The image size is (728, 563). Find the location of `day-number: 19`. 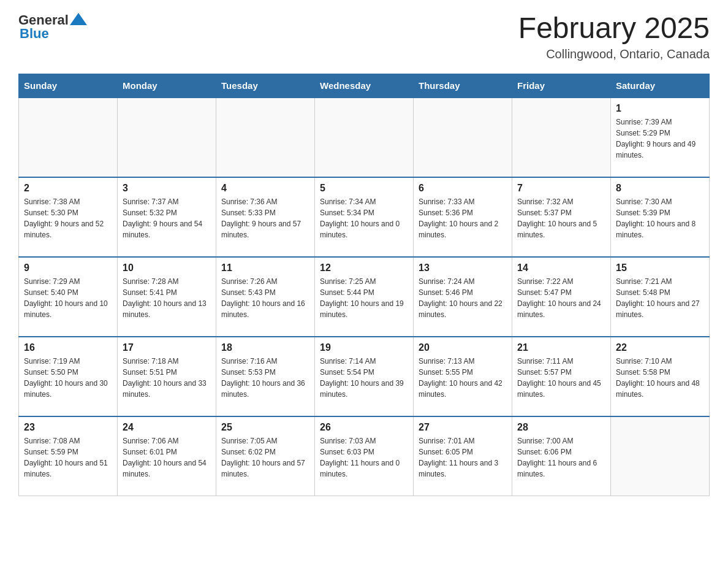

day-number: 19 is located at coordinates (364, 348).